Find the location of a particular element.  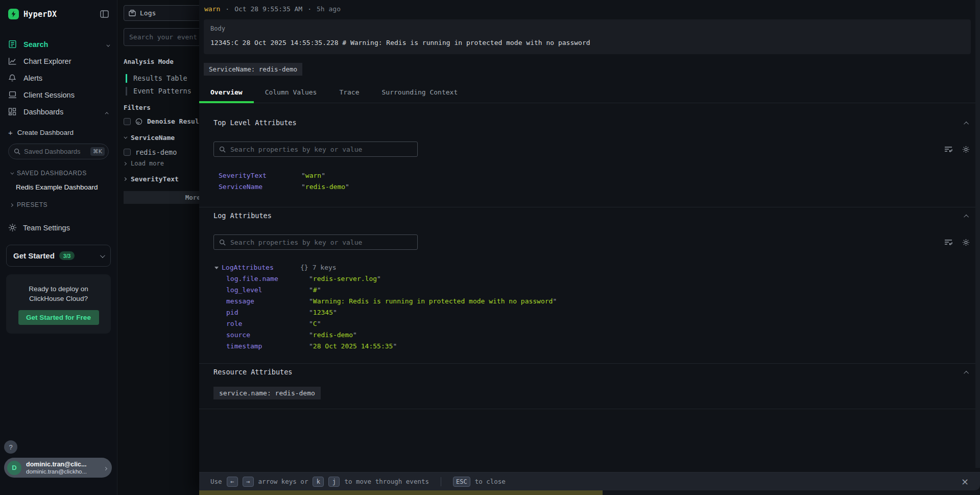

event-search-input is located at coordinates (164, 37).